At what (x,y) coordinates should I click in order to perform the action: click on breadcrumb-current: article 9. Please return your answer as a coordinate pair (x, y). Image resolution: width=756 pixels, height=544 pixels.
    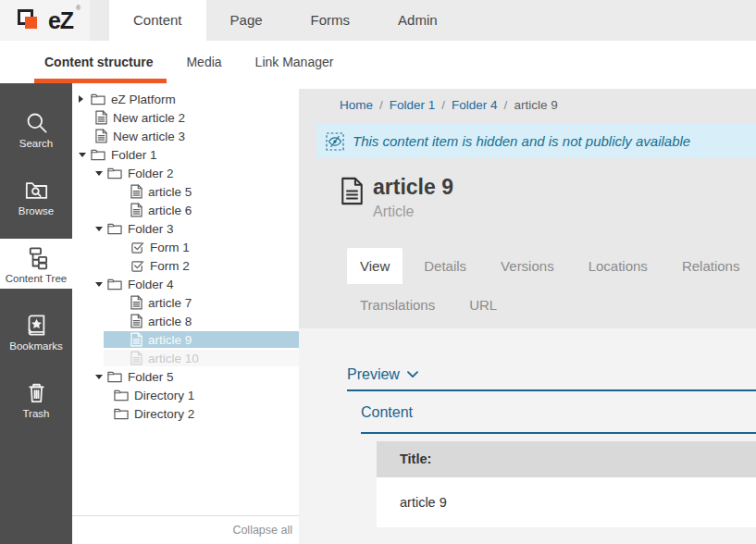
    Looking at the image, I should click on (535, 105).